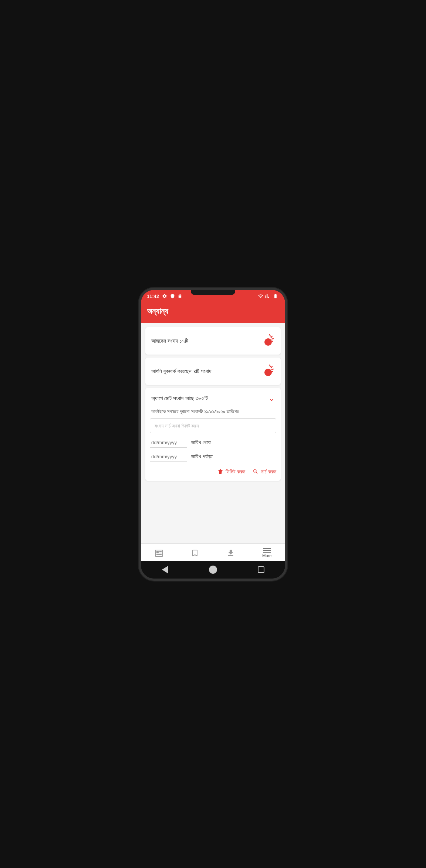 The width and height of the screenshot is (426, 868). What do you see at coordinates (213, 433) in the screenshot?
I see `content-area: আজকের সংবাদ ১৭টি আপনি বুকমার্ক করেছেন ৪ট…` at bounding box center [213, 433].